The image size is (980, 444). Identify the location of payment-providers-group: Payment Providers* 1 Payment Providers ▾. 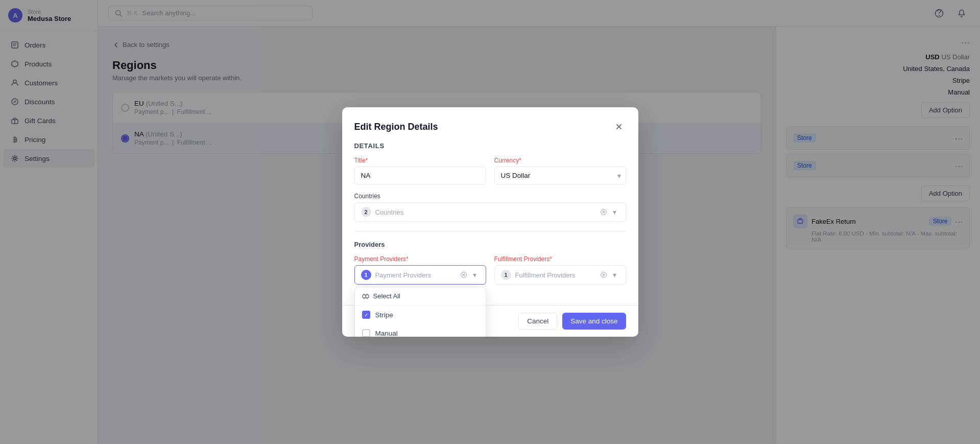
(420, 270).